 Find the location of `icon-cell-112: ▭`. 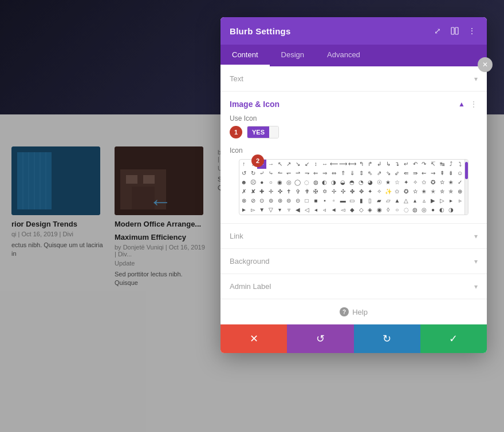

icon-cell-112: ▭ is located at coordinates (352, 201).